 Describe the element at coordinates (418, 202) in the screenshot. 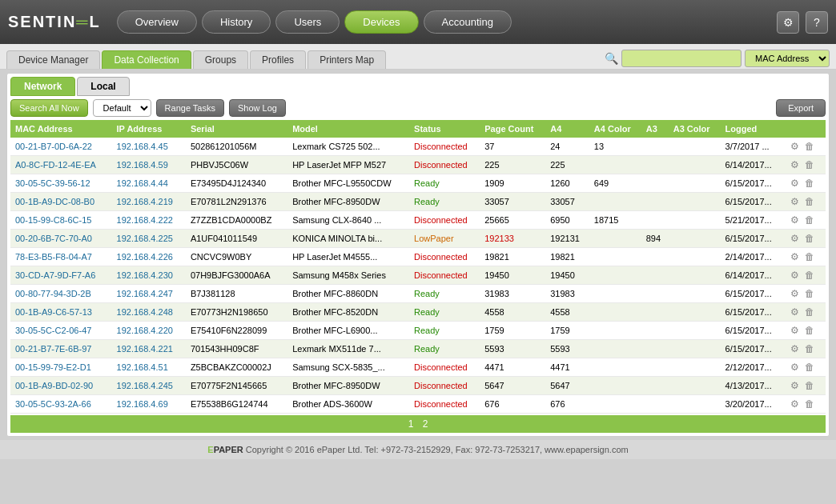

I see `table-row: 00-1B-A9-DC-08-B0 192.168.4.219 E70781L2…` at that location.